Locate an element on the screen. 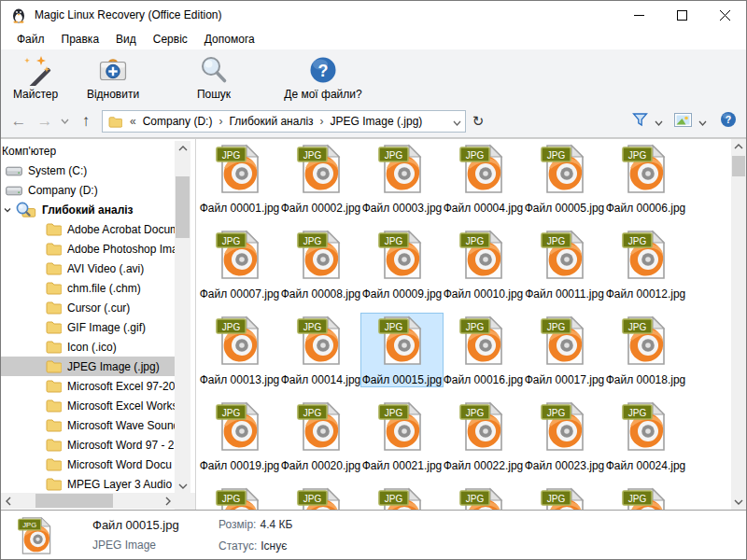 The width and height of the screenshot is (747, 560). file-item: JPG Файл 00023.jpg is located at coordinates (564, 441).